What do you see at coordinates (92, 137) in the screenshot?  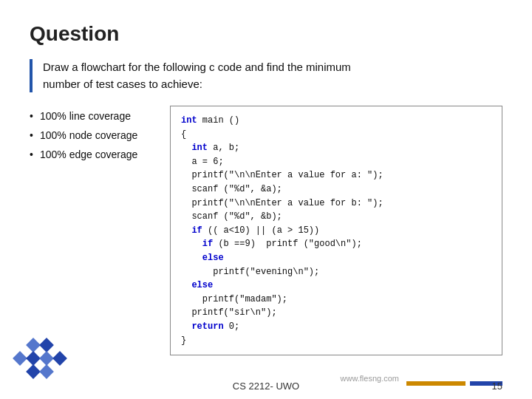 I see `bullet-list: 100% line coverage 100% node coverage 10…` at bounding box center [92, 137].